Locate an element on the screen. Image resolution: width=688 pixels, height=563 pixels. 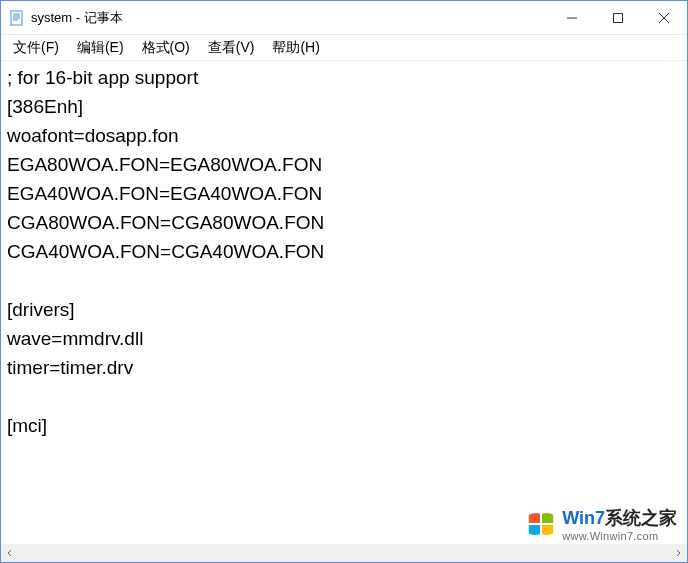
maximize-icon is located at coordinates (618, 18).